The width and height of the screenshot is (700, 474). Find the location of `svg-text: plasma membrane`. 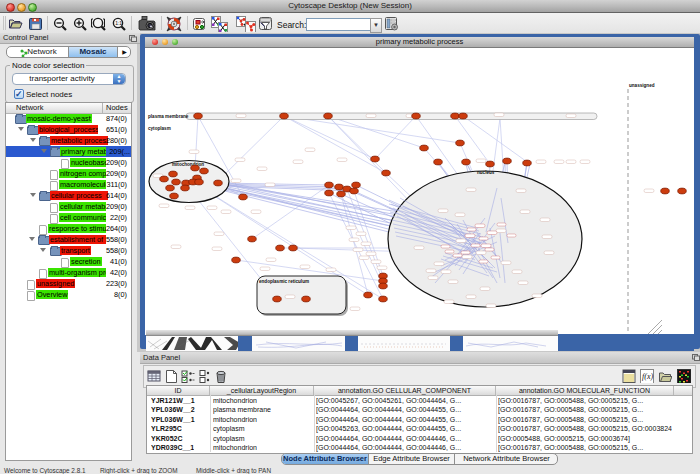

svg-text: plasma membrane is located at coordinates (168, 116).